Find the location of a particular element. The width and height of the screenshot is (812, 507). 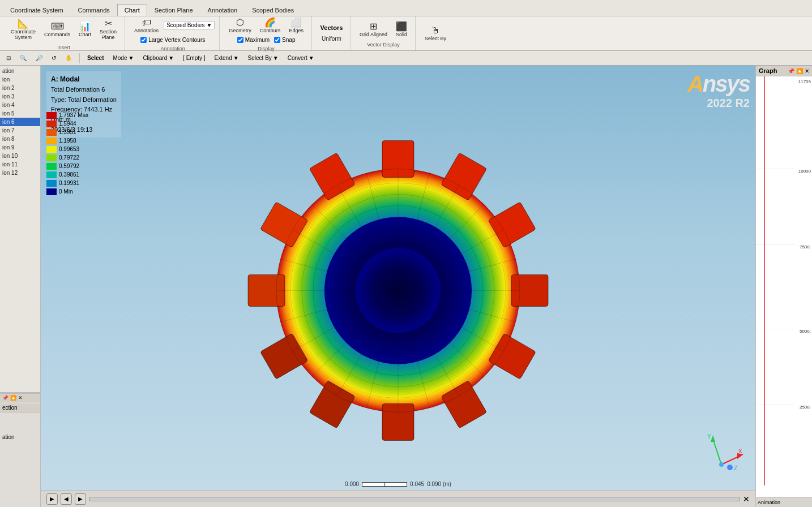

sidebar-max-icon: 🔼 is located at coordinates (14, 398).